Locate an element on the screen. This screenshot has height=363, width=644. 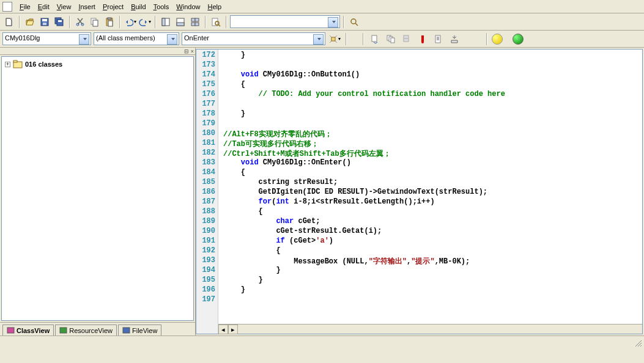
scroll-left-button: ◂ is located at coordinates (223, 329).